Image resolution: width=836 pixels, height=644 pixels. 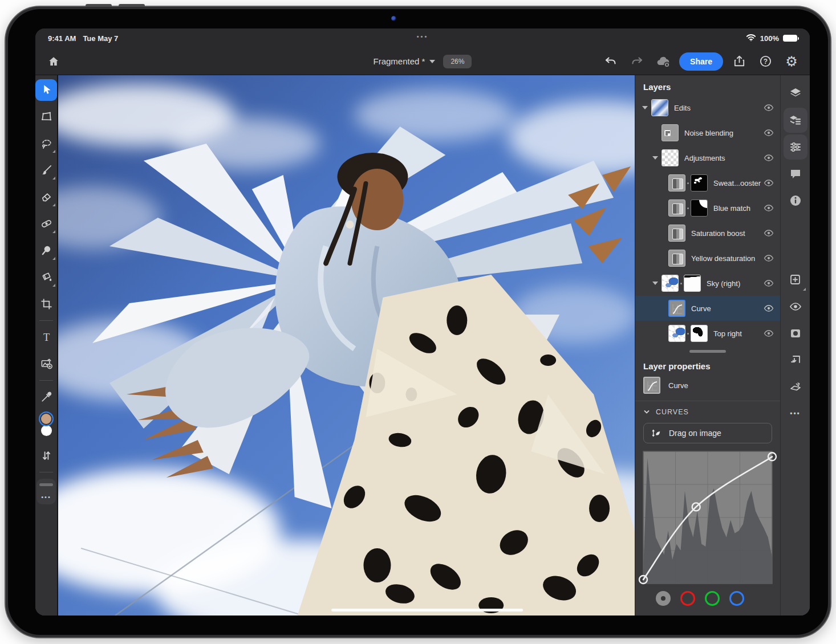 What do you see at coordinates (796, 333) in the screenshot?
I see `layer-mask-icon` at bounding box center [796, 333].